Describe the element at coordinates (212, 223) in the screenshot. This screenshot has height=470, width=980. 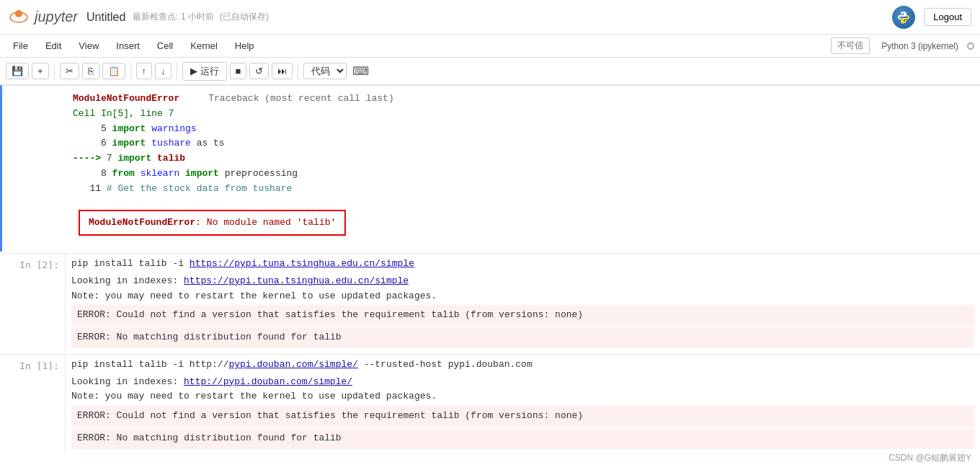
I see `error-message-box: ModuleNotFoundError: No module named 'ta…` at that location.